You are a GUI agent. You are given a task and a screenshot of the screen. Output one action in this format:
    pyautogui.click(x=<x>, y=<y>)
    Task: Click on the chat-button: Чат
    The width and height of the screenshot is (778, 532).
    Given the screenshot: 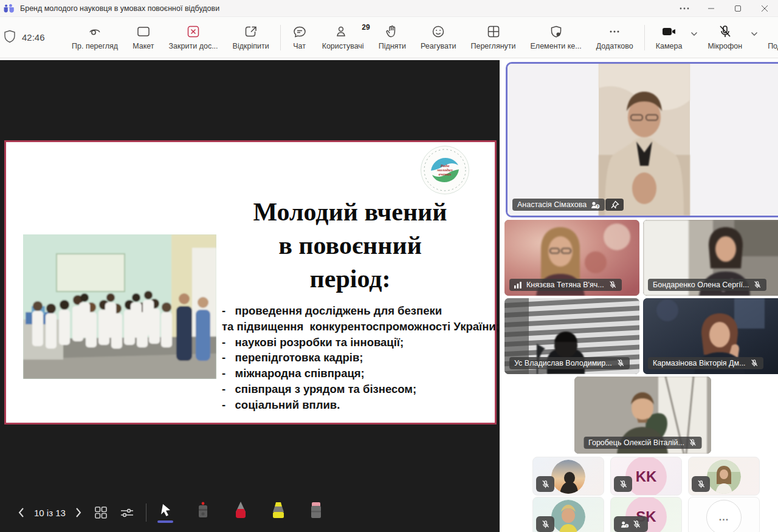 What is the action you would take?
    pyautogui.click(x=300, y=38)
    